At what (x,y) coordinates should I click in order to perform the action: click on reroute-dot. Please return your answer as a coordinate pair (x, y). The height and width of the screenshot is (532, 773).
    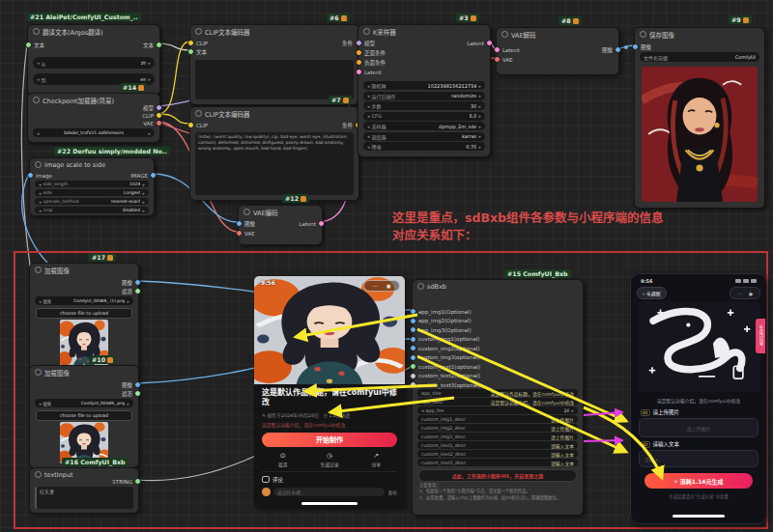
    Looking at the image, I should click on (626, 47).